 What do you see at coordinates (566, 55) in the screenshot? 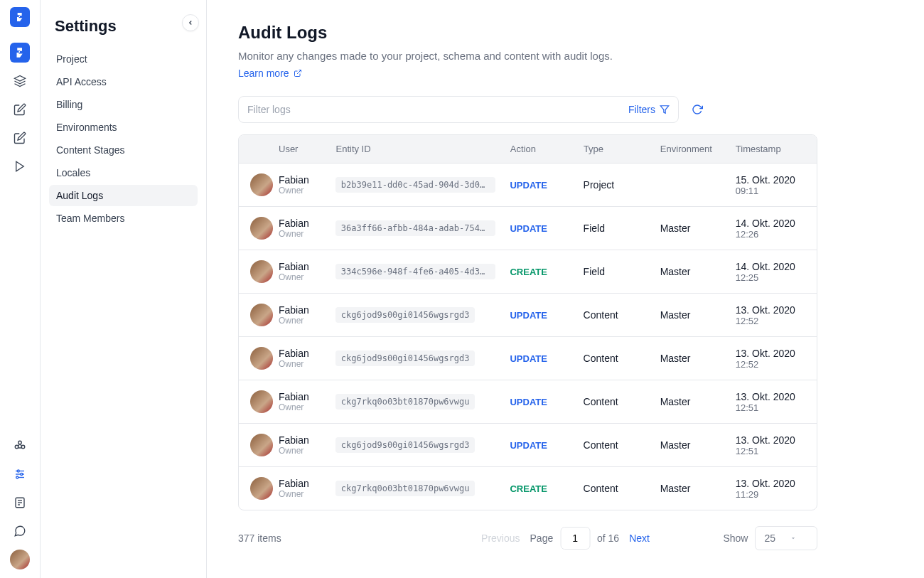
I see `page-subtitle: Monitor any changes made to your project…` at bounding box center [566, 55].